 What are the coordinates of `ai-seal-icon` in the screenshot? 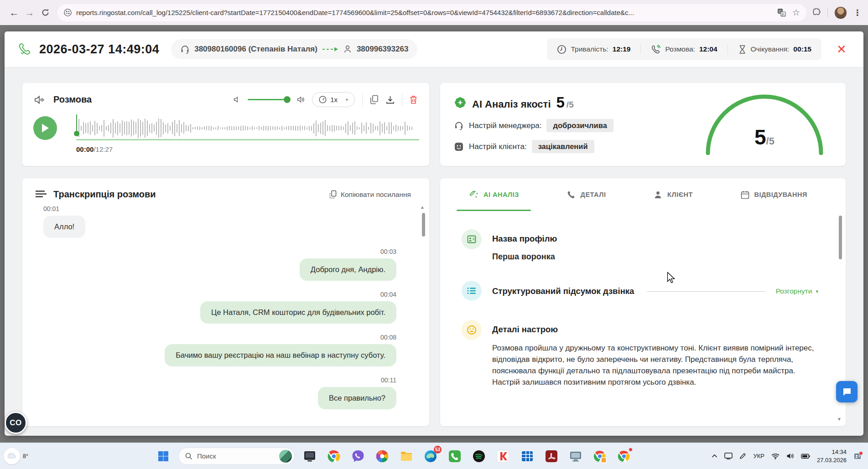 It's located at (460, 103).